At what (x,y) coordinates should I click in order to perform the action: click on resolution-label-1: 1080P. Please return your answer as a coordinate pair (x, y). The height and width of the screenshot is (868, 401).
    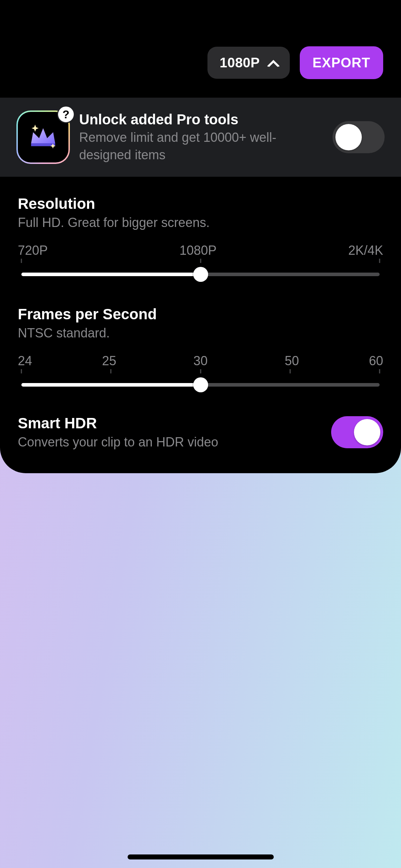
    Looking at the image, I should click on (198, 250).